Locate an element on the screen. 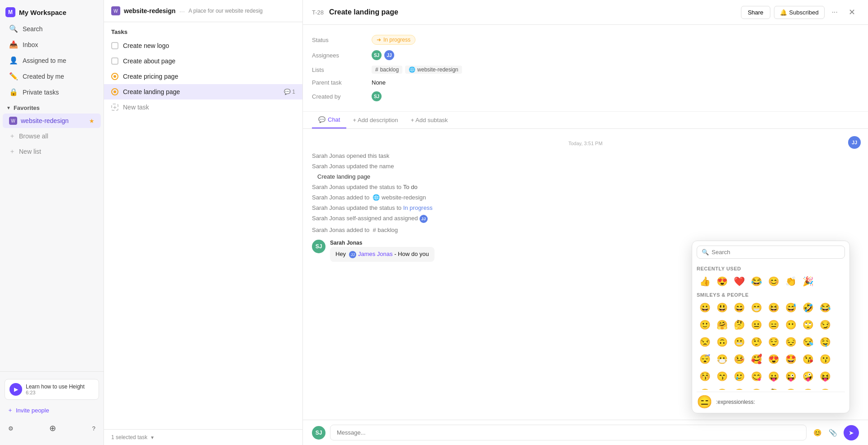 This screenshot has width=868, height=445. close-button: ✕ is located at coordinates (852, 12).